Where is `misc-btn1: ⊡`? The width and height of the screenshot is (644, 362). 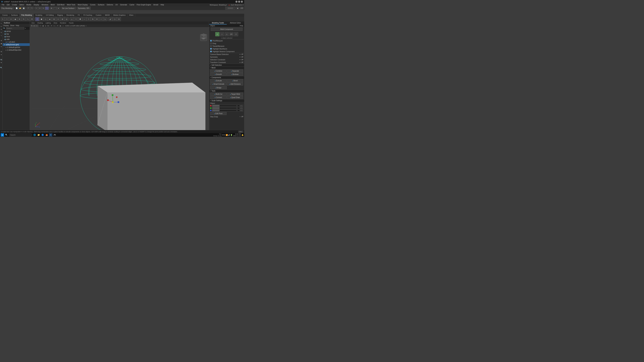 misc-btn1: ⊡ is located at coordinates (119, 19).